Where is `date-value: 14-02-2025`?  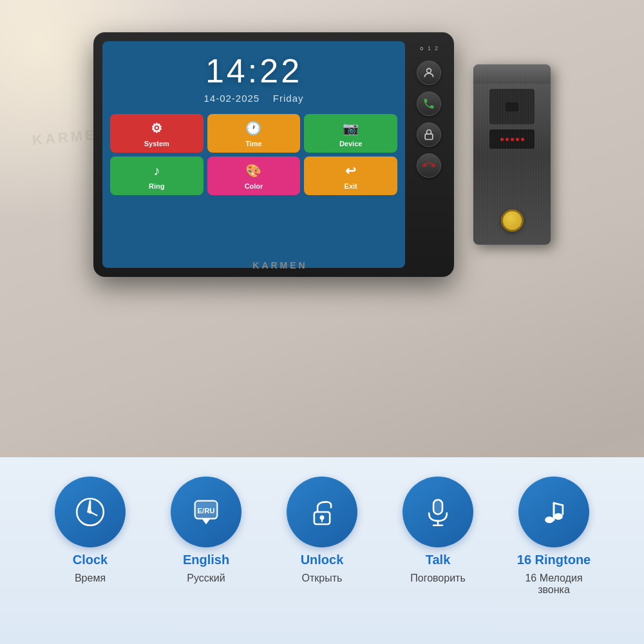
date-value: 14-02-2025 is located at coordinates (232, 98).